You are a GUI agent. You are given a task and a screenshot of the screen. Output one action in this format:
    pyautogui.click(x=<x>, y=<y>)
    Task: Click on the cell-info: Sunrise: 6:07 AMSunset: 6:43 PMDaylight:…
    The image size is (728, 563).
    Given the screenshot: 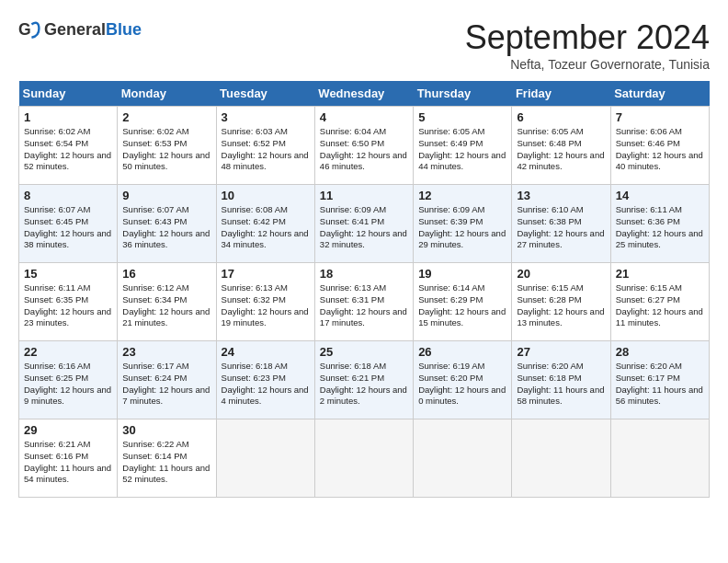 What is the action you would take?
    pyautogui.click(x=166, y=228)
    